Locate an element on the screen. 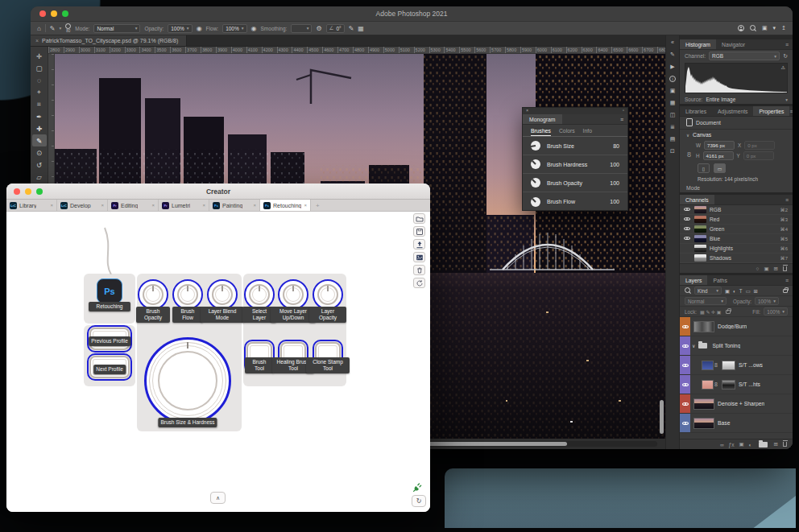  document-tab: × PatrickTomasso_TO_Cityscape.psd @ 79.1… is located at coordinates (109, 40).